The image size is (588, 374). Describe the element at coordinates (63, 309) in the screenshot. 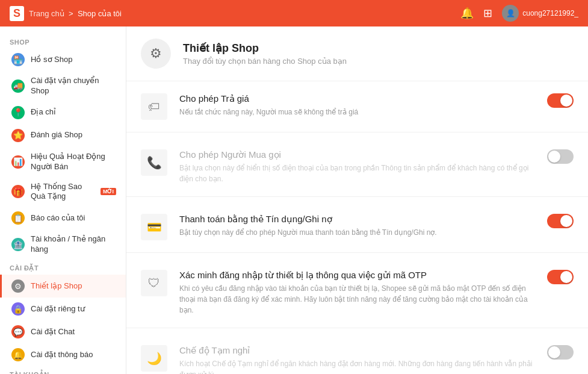

I see `sidebar-item-rieng-tu: 🔒 Cài đặt riêng tư` at that location.